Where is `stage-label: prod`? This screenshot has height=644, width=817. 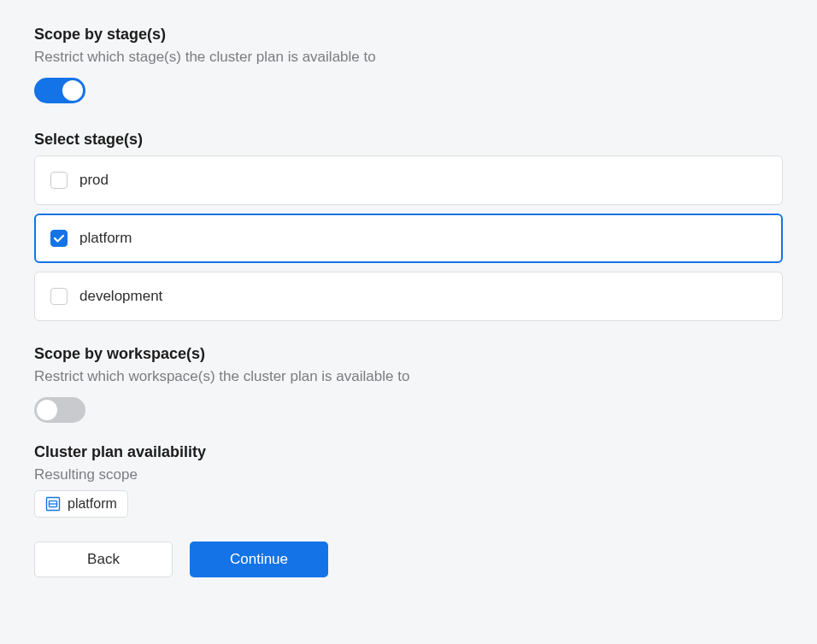
stage-label: prod is located at coordinates (94, 180).